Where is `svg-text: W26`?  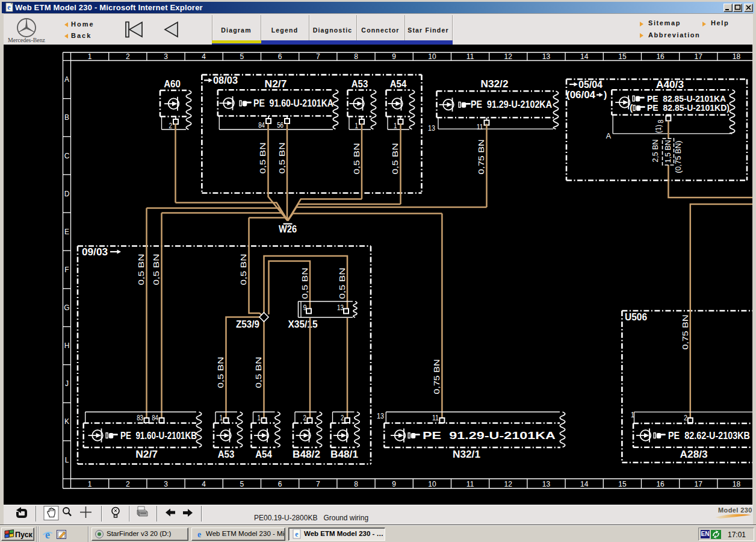 svg-text: W26 is located at coordinates (288, 229).